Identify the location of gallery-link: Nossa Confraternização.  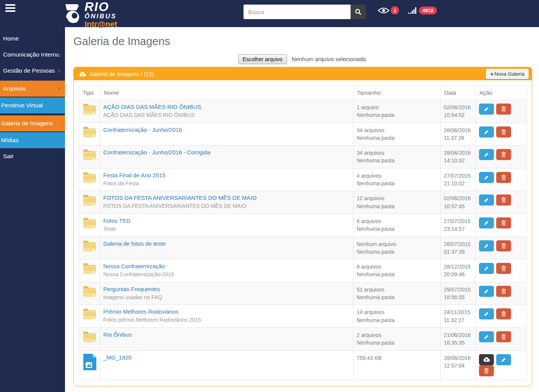
(134, 266).